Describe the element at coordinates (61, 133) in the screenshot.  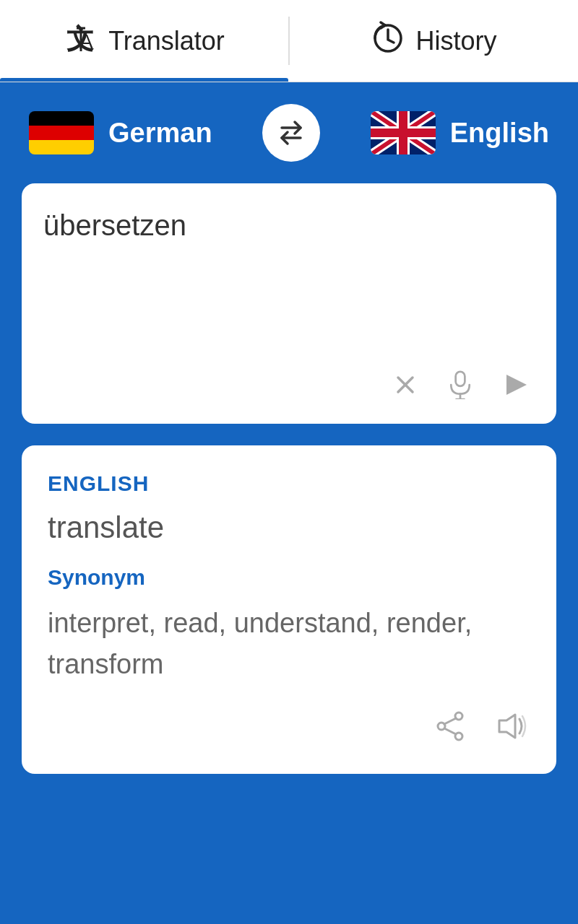
I see `german-flag` at that location.